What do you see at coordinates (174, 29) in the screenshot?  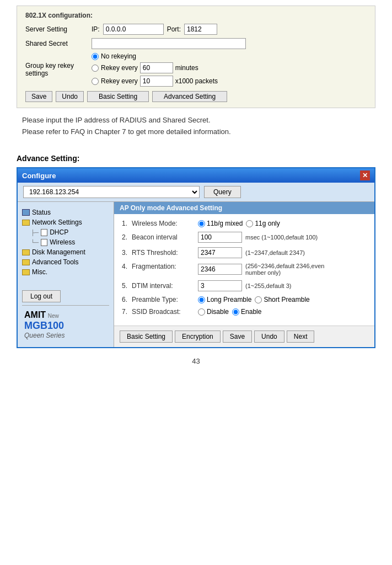 I see `port-label: Port:` at bounding box center [174, 29].